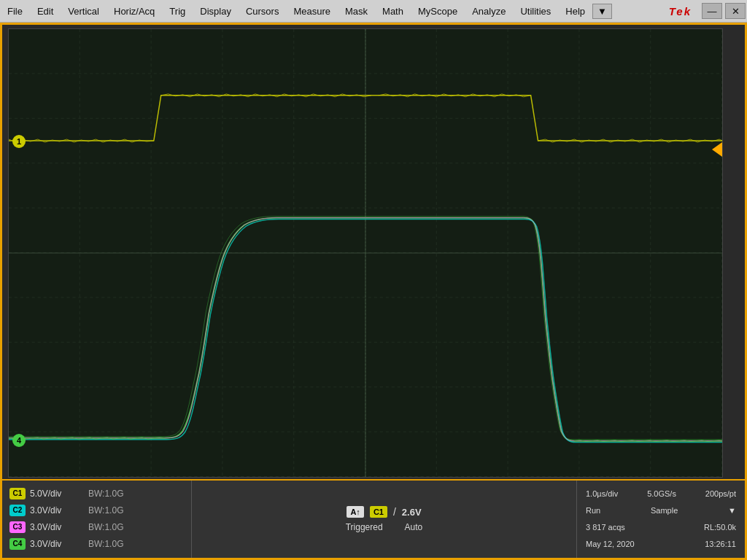 This screenshot has height=560, width=747. What do you see at coordinates (134, 12) in the screenshot?
I see `menu-horiz-acq: Horiz/Acq` at bounding box center [134, 12].